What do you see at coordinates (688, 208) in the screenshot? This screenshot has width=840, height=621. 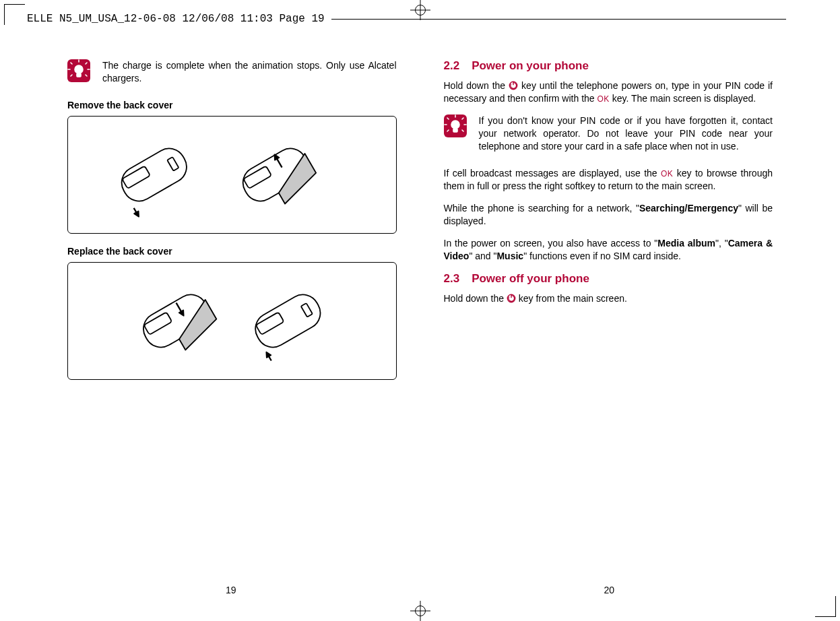 I see `bold-text: Searching/Emergency` at bounding box center [688, 208].